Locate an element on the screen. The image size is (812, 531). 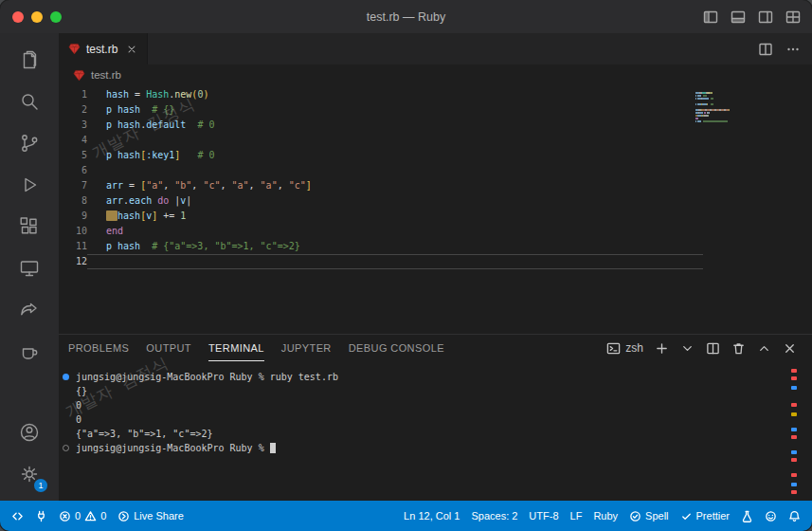
editor-tab-bar: test.rb is located at coordinates (436, 49).